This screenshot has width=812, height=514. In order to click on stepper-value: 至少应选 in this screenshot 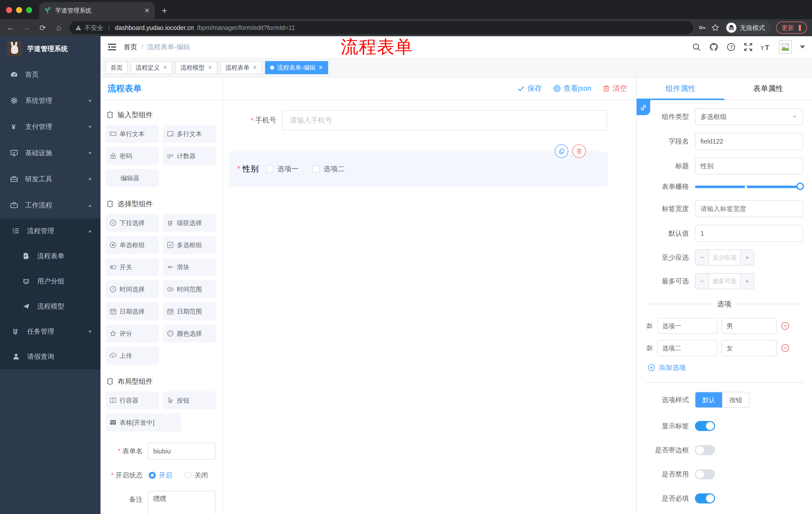, I will do `click(725, 258)`.